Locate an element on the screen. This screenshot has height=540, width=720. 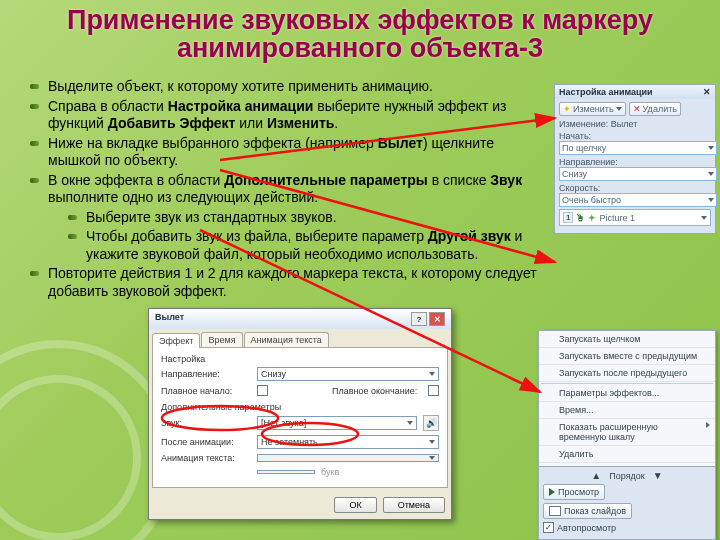
pane-header: Настройка анимации ✕ is located at coordinates (635, 92).